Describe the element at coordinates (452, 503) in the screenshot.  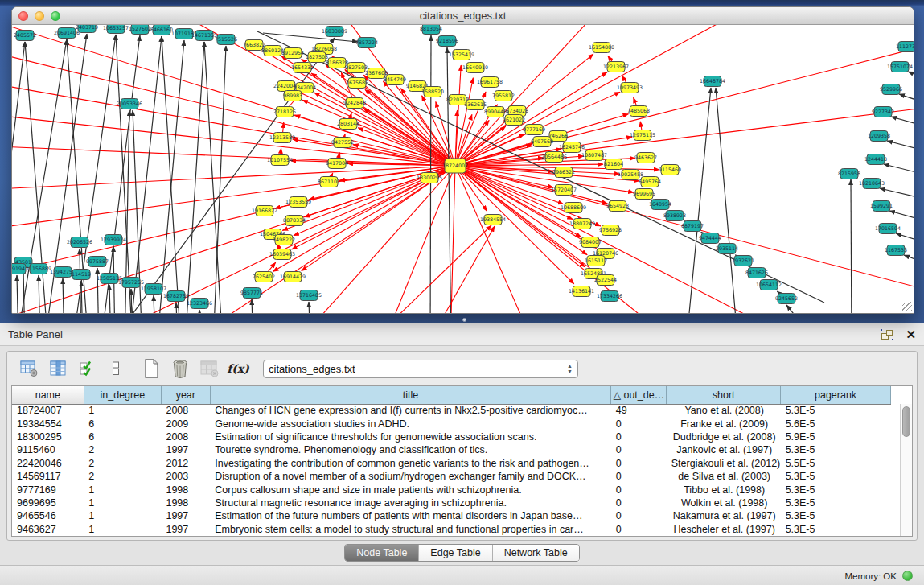
I see `table-row: 969969511998Structural magnetic resonanc…` at that location.